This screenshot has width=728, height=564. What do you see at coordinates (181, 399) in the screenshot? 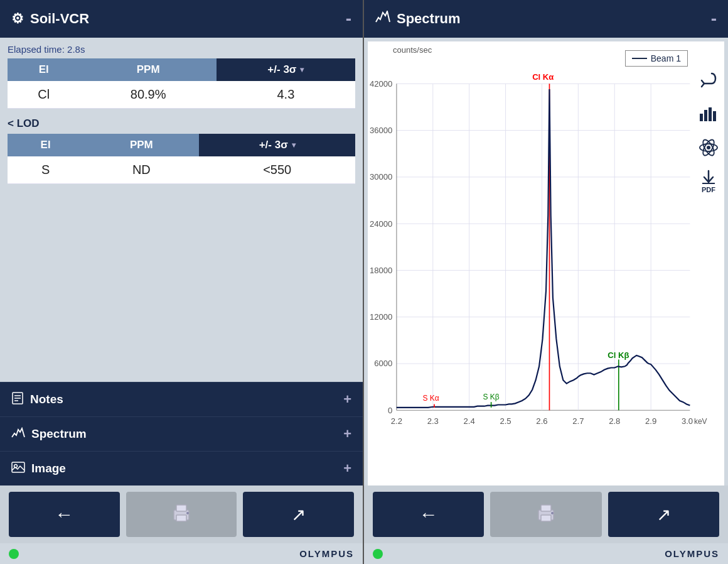
I see `notes-section: Notes +` at bounding box center [181, 399].